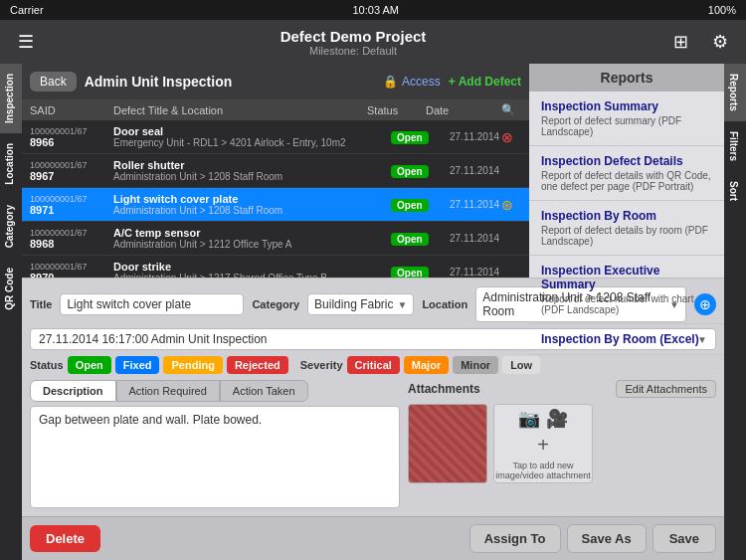 This screenshot has width=746, height=560. Describe the element at coordinates (239, 110) in the screenshot. I see `col-title: Defect Title & Location` at that location.